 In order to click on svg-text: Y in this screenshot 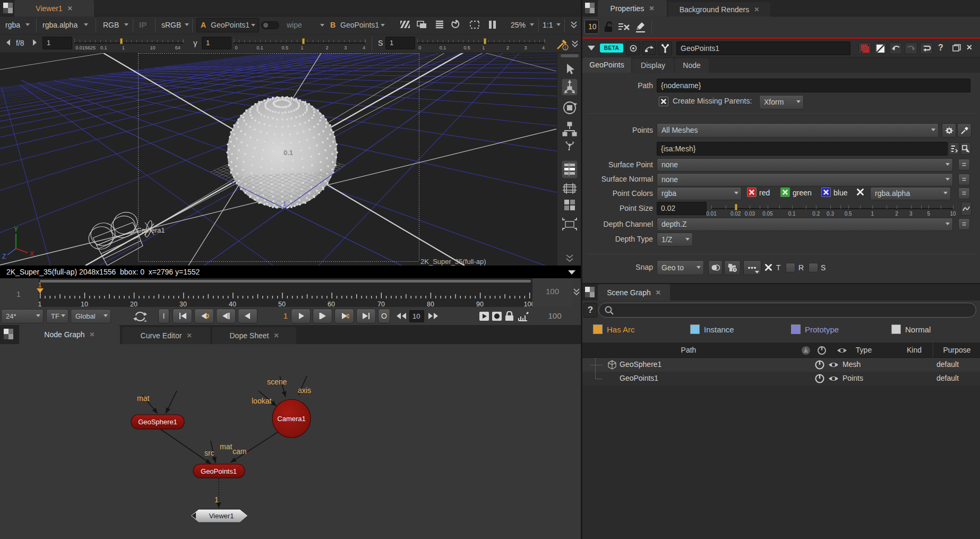, I will do `click(16, 229)`.